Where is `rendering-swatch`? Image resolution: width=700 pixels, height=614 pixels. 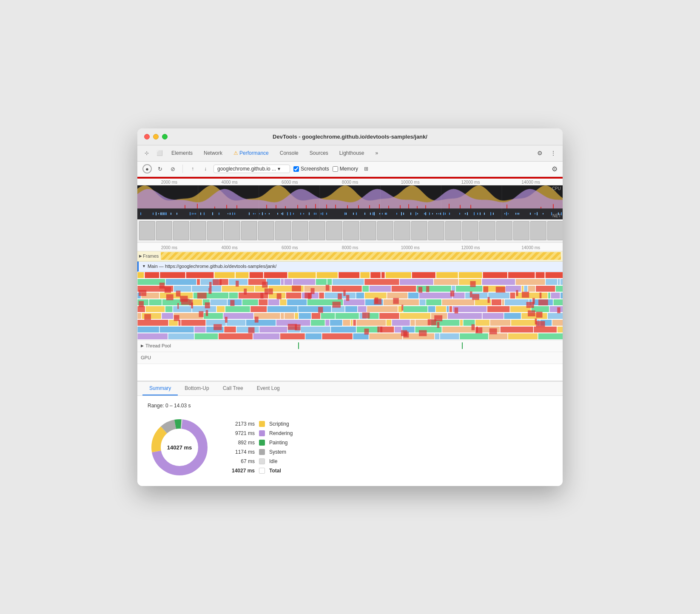 rendering-swatch is located at coordinates (262, 433).